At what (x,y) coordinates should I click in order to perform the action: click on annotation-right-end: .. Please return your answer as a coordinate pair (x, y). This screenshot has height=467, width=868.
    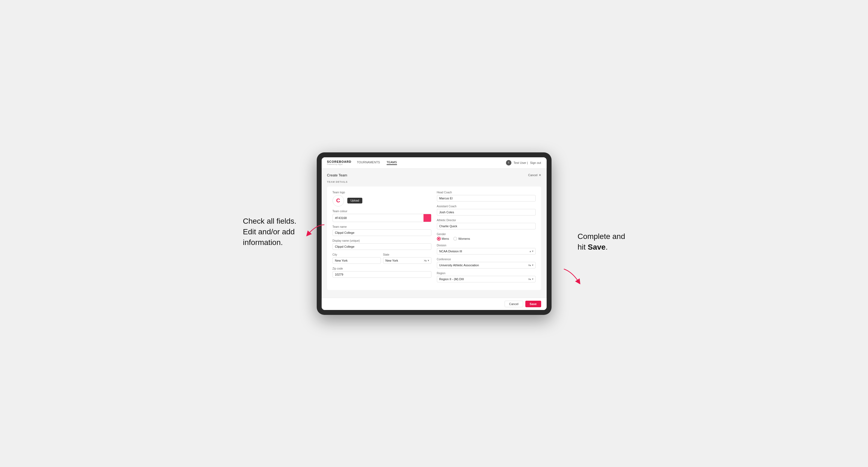
    Looking at the image, I should click on (607, 247).